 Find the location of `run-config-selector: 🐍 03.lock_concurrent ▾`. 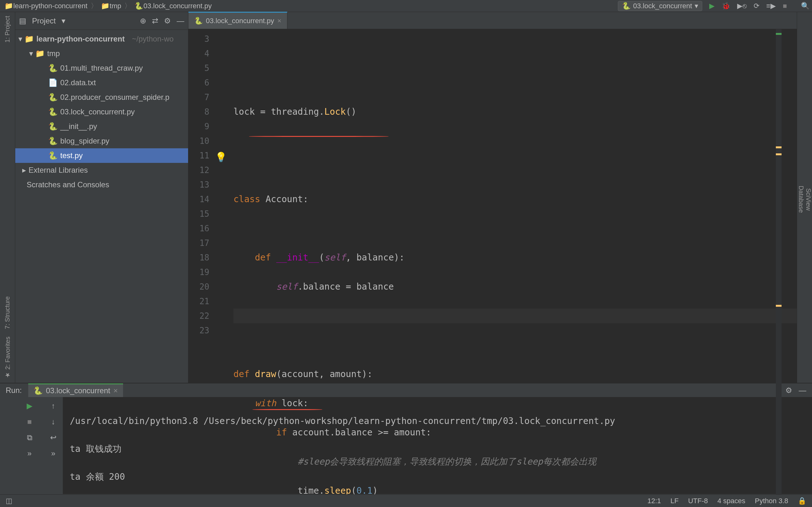

run-config-selector: 🐍 03.lock_concurrent ▾ is located at coordinates (660, 6).